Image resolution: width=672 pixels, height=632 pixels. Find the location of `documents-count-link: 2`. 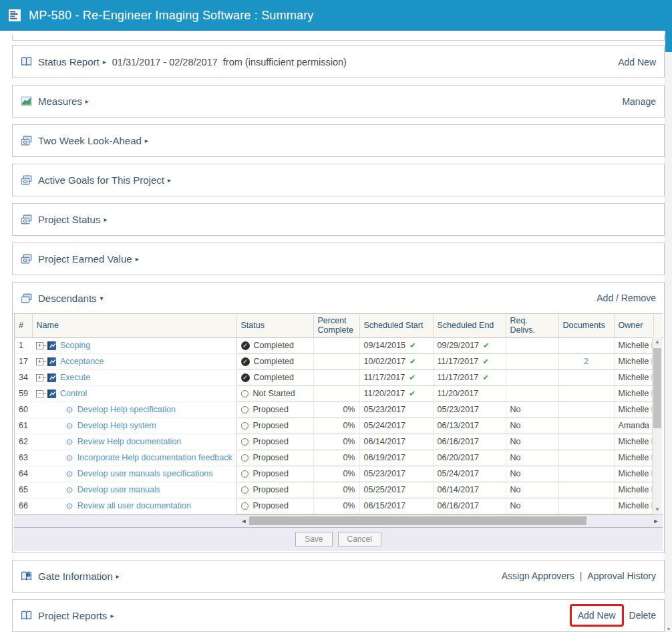

documents-count-link: 2 is located at coordinates (586, 361).